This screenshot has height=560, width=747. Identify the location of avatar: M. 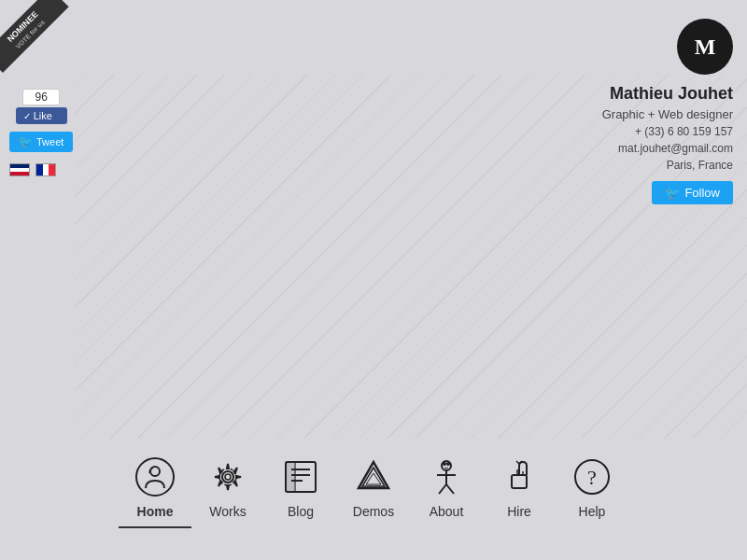
(705, 47).